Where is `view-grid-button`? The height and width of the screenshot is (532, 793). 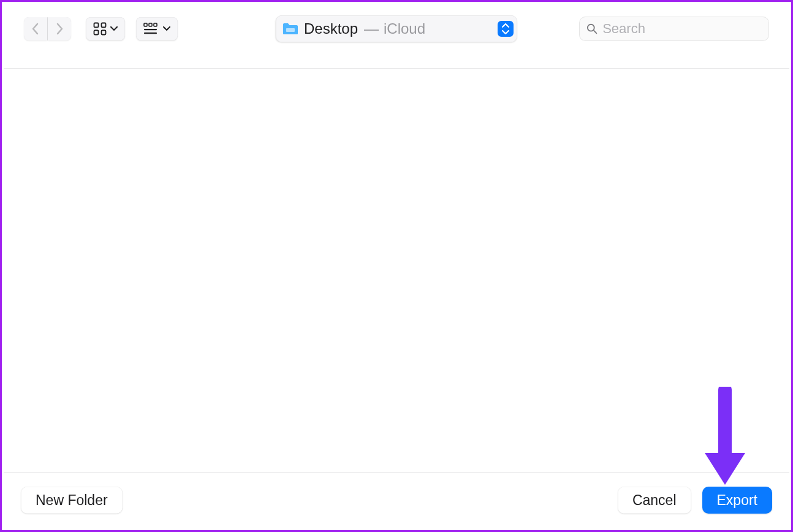 view-grid-button is located at coordinates (105, 29).